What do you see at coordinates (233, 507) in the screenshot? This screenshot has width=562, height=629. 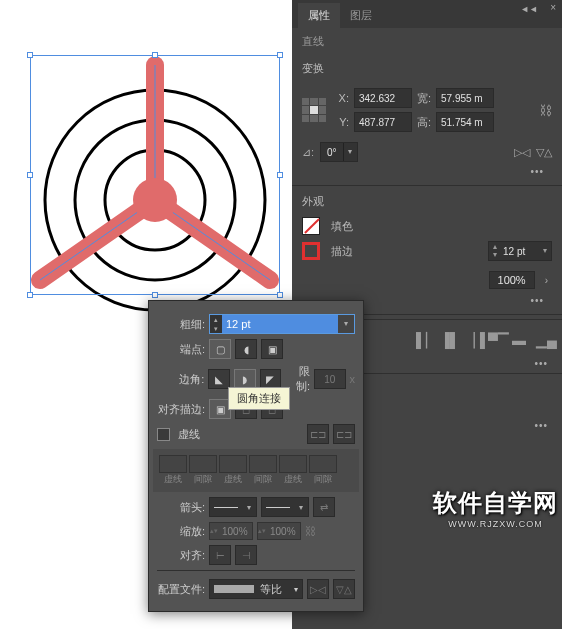 I see `arrow-start-select: ▾` at bounding box center [233, 507].